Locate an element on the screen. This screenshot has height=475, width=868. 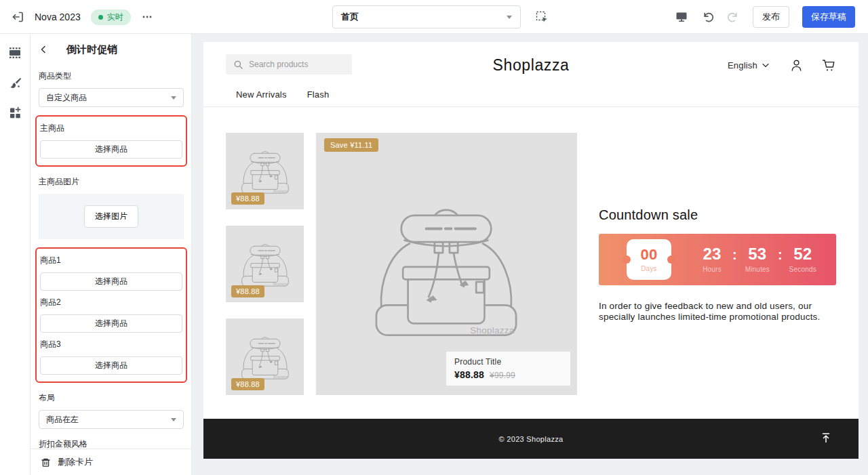
countdown-minutes-value: 53 is located at coordinates (757, 254).